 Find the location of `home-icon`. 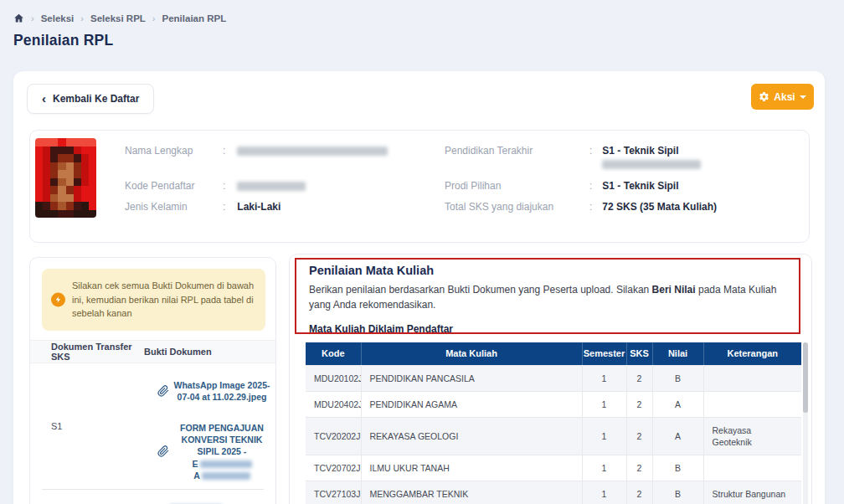

home-icon is located at coordinates (18, 18).